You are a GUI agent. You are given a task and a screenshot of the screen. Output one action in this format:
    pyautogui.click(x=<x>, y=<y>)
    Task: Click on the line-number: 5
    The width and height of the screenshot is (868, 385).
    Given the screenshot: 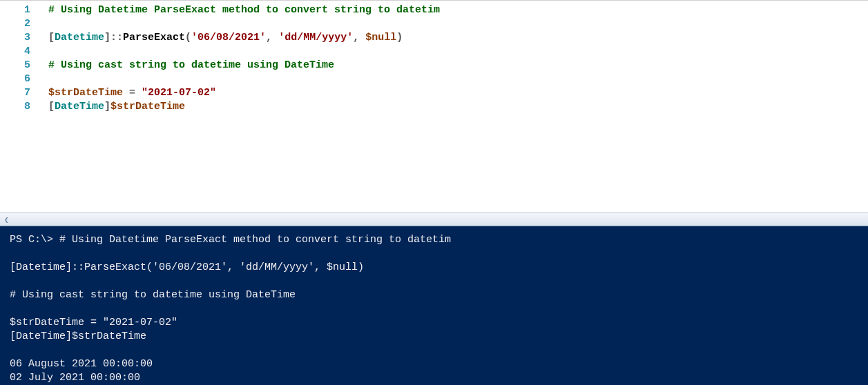 What is the action you would take?
    pyautogui.click(x=19, y=66)
    